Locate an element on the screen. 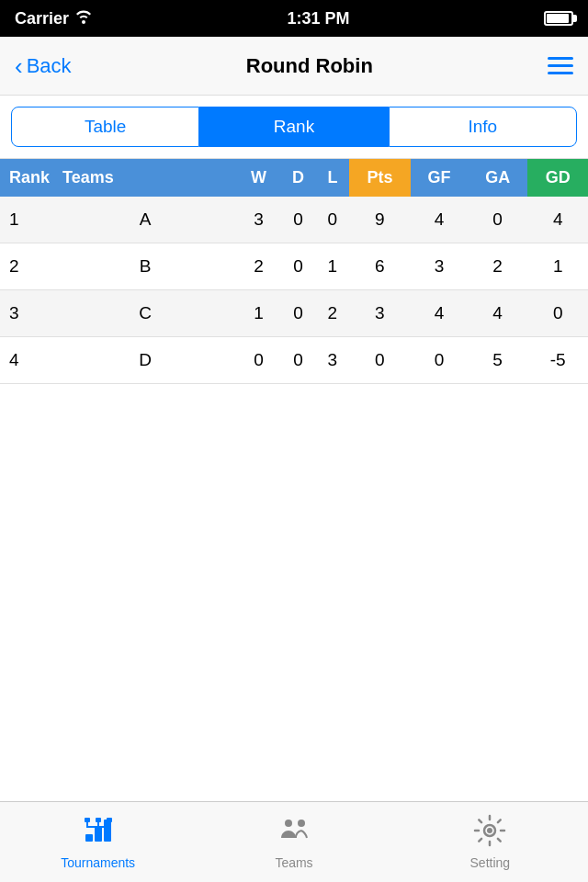 This screenshot has height=882, width=588. tab-info: Info is located at coordinates (483, 127).